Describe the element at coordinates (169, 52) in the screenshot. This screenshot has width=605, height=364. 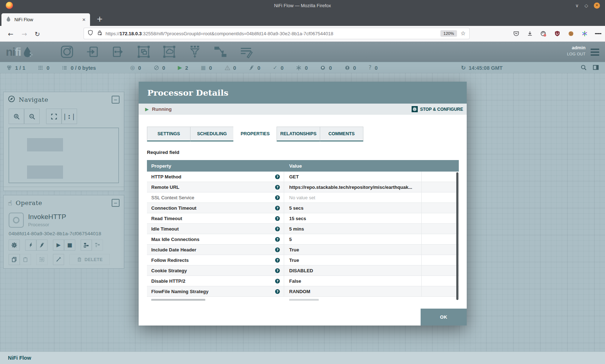
I see `remote-process-group-tool-icon` at that location.